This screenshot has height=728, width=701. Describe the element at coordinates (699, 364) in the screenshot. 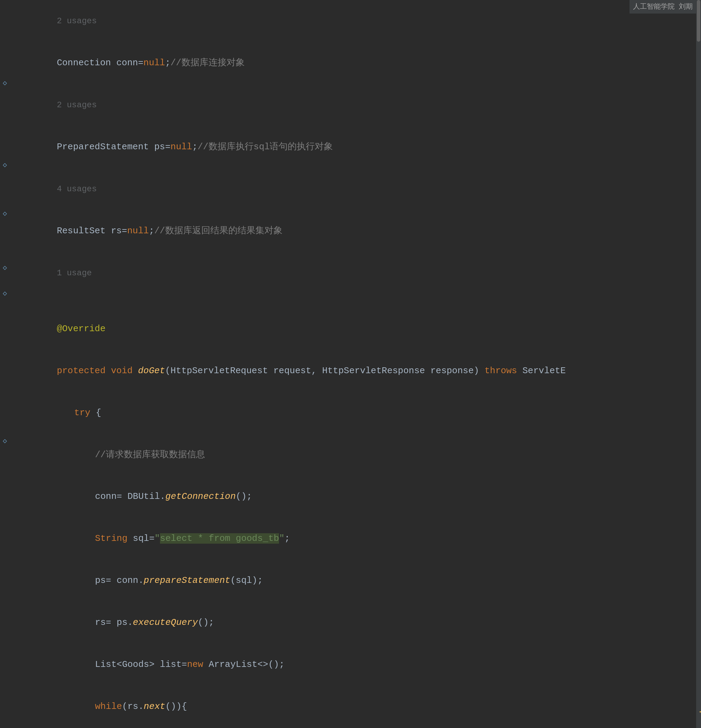

I see `scrollbar` at that location.